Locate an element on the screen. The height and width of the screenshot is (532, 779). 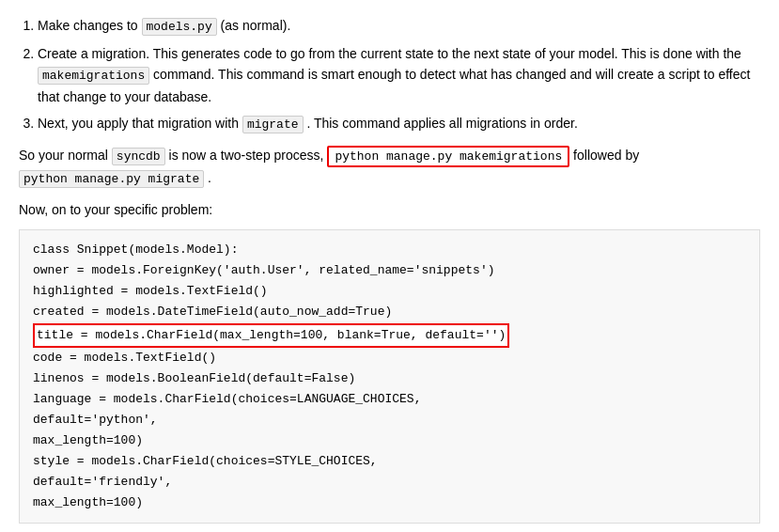
code-line-highlighted-field: highlighted = models.TextField() is located at coordinates (389, 291).